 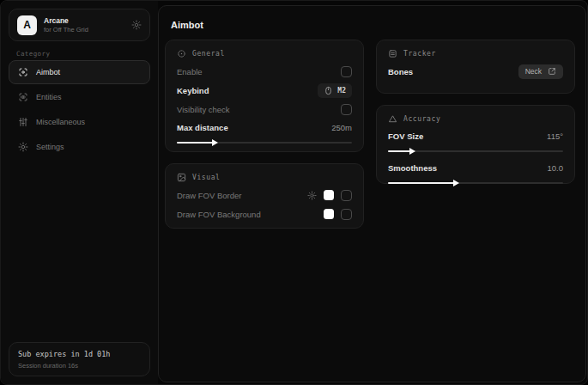 I want to click on general-card: General Enable Keybind, so click(x=264, y=96).